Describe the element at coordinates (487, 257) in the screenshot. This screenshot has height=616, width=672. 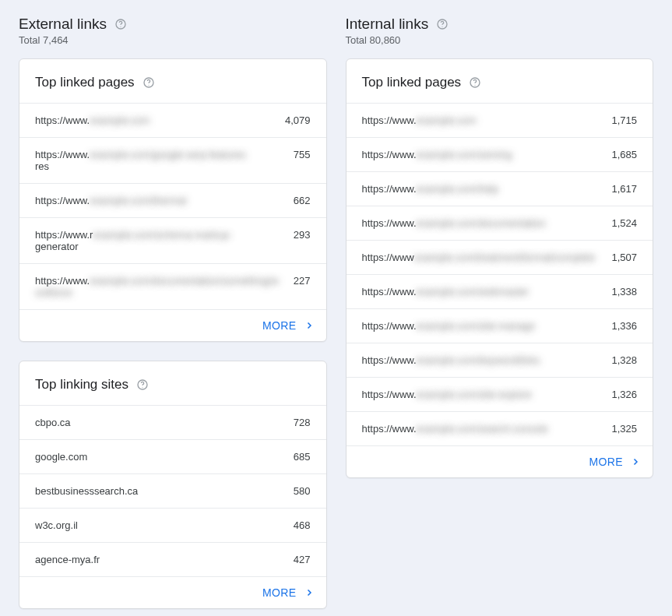
I see `page-url: https://wwwexample.com/treatment/format/…` at that location.